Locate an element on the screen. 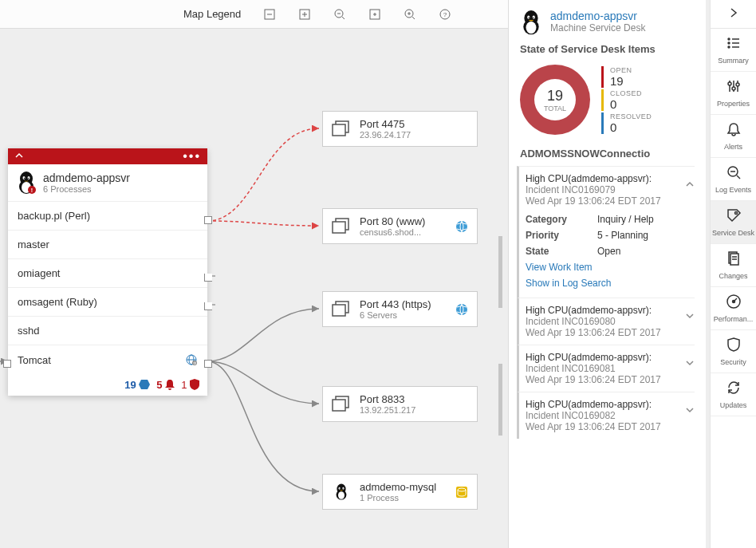 The image size is (756, 548). status-summary: 19 TOTAL OPEN19 CLOSED0 RESOLVED0 is located at coordinates (608, 100).